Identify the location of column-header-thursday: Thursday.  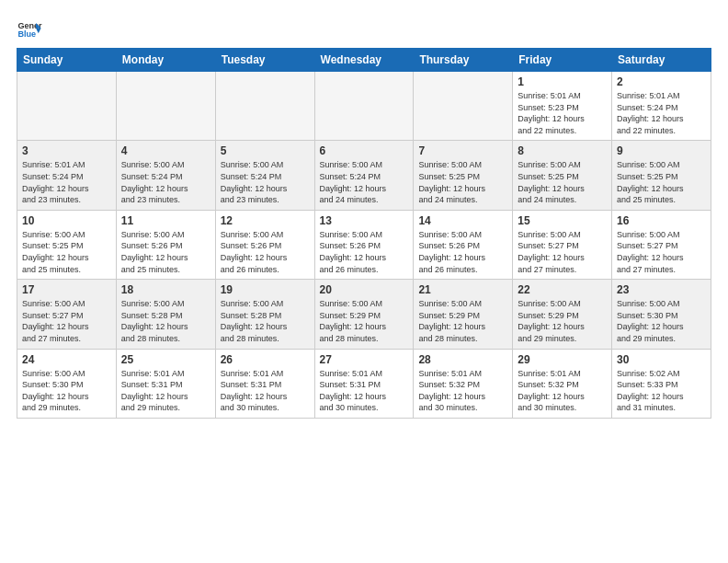
(463, 61).